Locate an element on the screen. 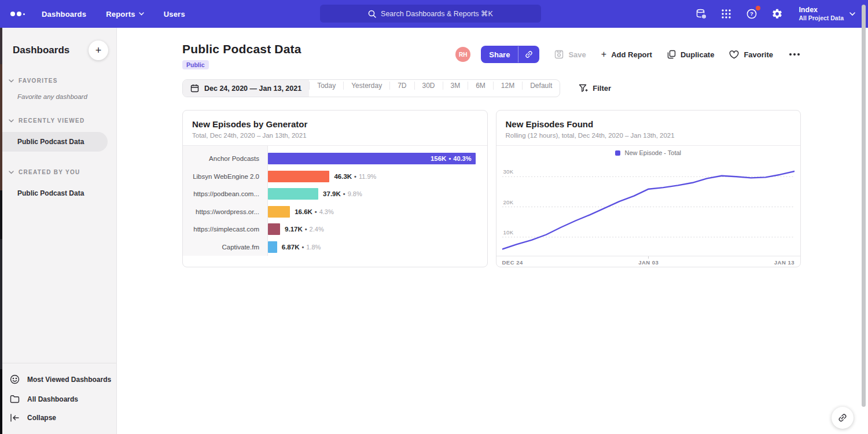 This screenshot has width=868, height=434. save-icon is located at coordinates (559, 54).